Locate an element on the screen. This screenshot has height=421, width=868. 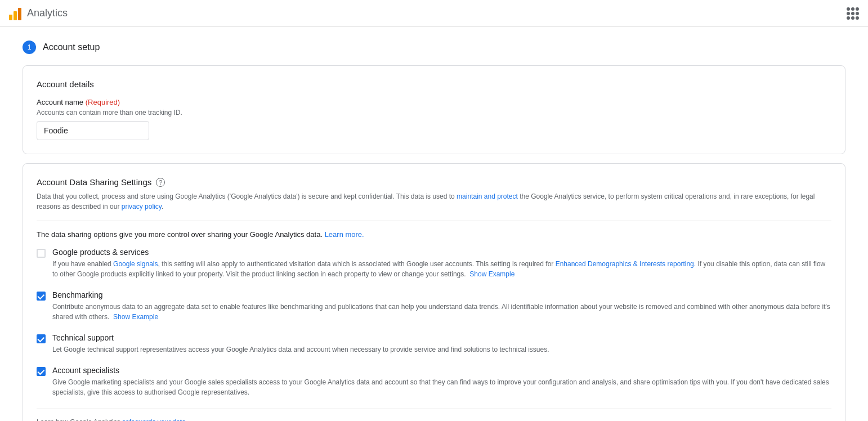
checkbox-technical-support is located at coordinates (41, 339).